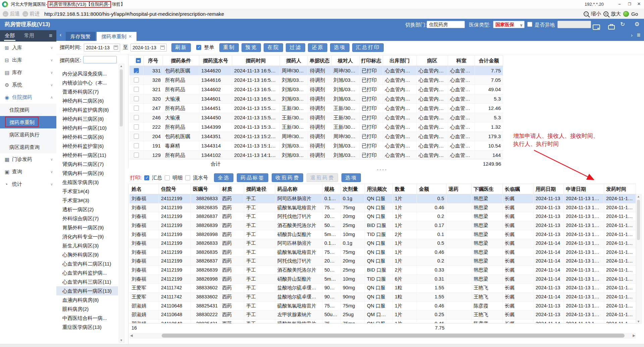  I want to click on print-button-药品标签: 药品标签, so click(253, 178).